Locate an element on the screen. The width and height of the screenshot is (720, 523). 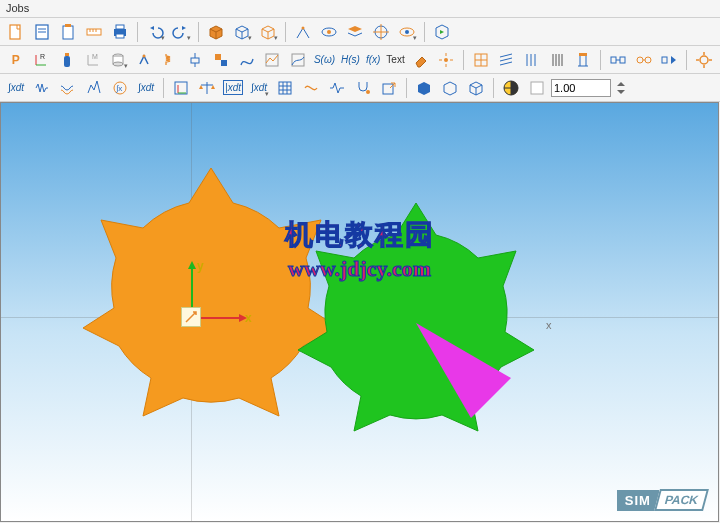
box-wire2-icon is located at coordinates (476, 88).